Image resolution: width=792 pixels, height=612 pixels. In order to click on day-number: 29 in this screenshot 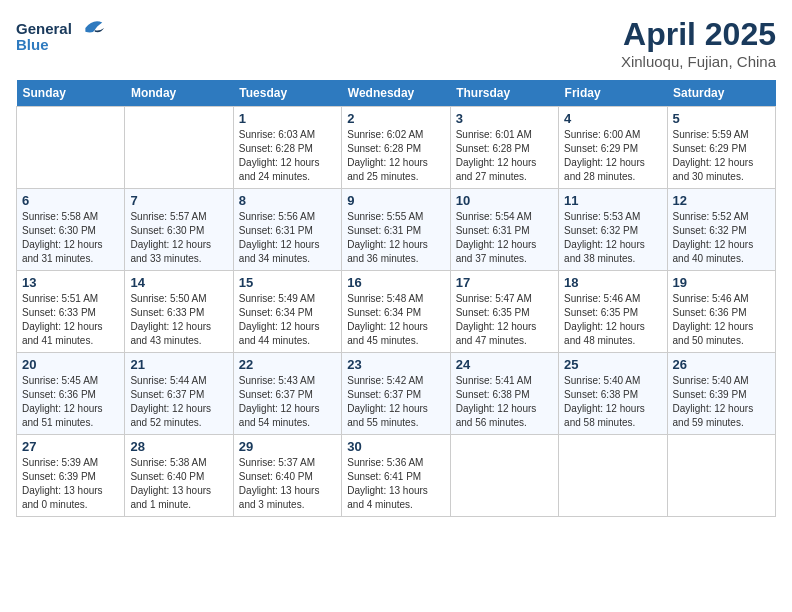, I will do `click(288, 446)`.